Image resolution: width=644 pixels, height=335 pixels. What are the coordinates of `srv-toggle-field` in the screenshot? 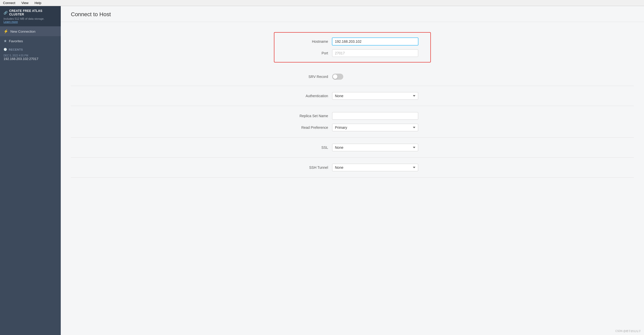 It's located at (375, 77).